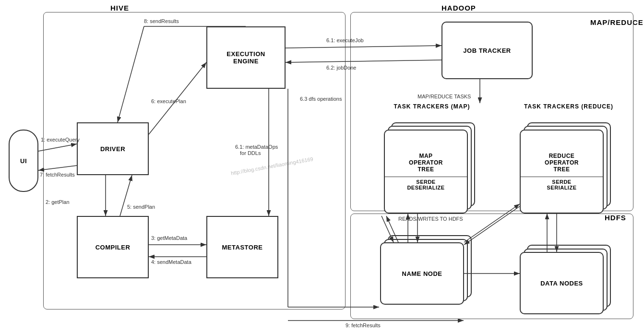 The height and width of the screenshot is (333, 644). Describe the element at coordinates (113, 247) in the screenshot. I see `compiler-box: COMPILER` at that location.